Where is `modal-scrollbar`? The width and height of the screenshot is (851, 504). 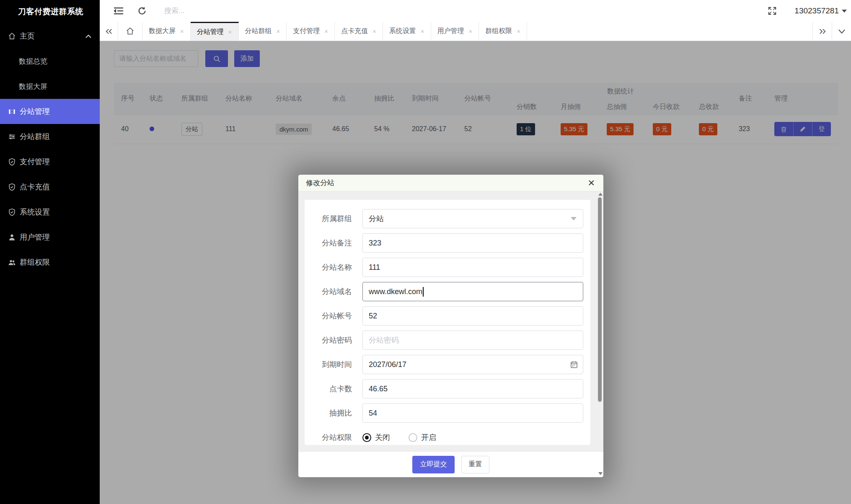 modal-scrollbar is located at coordinates (600, 334).